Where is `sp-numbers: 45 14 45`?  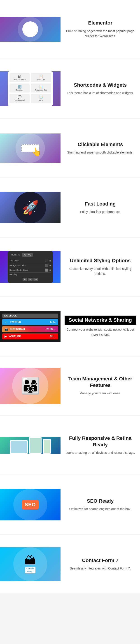
sp-numbers: 45 14 45 is located at coordinates (30, 280).